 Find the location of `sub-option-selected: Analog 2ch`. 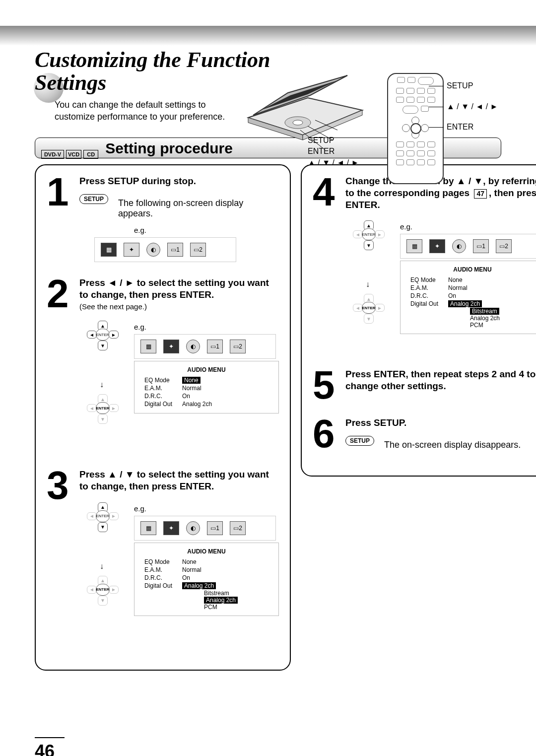

sub-option-selected: Analog 2ch is located at coordinates (221, 600).